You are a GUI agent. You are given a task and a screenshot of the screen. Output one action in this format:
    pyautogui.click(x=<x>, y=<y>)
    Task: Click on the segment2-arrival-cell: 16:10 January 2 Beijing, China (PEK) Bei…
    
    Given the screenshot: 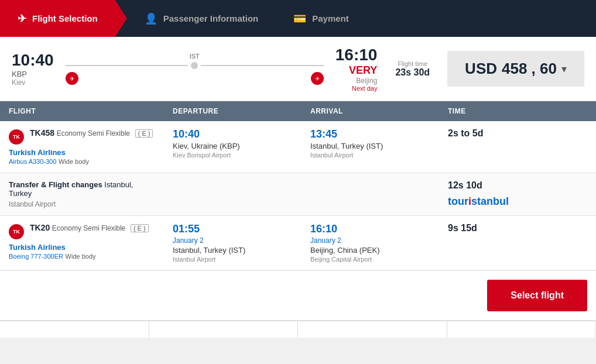 What is the action you would take?
    pyautogui.click(x=370, y=243)
    